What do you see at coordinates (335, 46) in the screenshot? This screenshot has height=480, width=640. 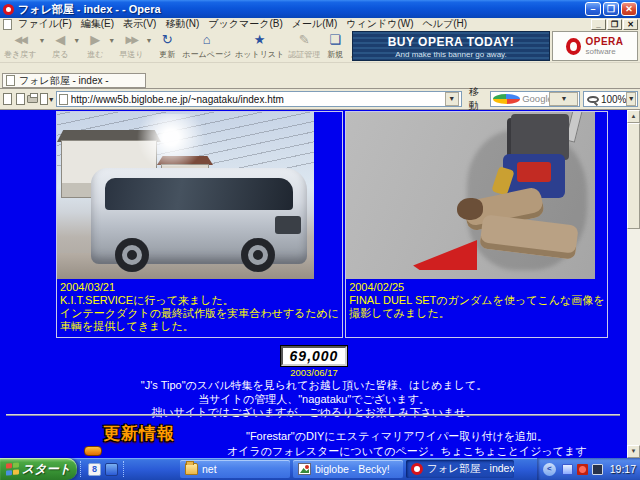 I see `new-page-button: ❏ 新規` at bounding box center [335, 46].